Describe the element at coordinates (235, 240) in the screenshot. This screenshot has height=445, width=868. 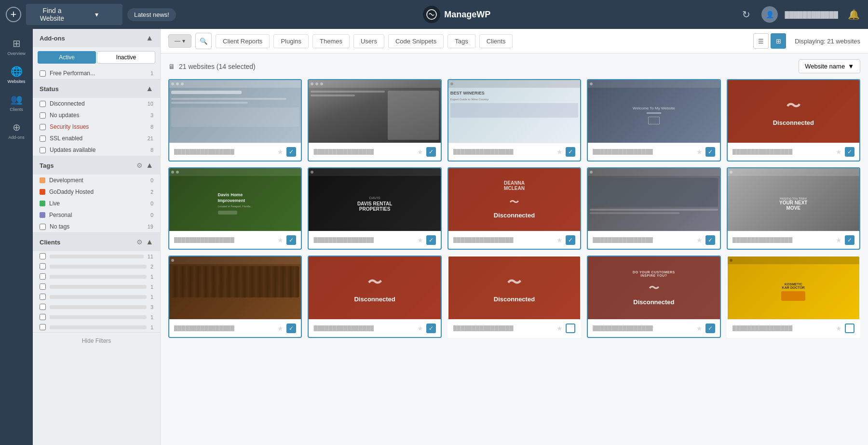
I see `card-footer-6: ████████████████ ★ ✓` at that location.